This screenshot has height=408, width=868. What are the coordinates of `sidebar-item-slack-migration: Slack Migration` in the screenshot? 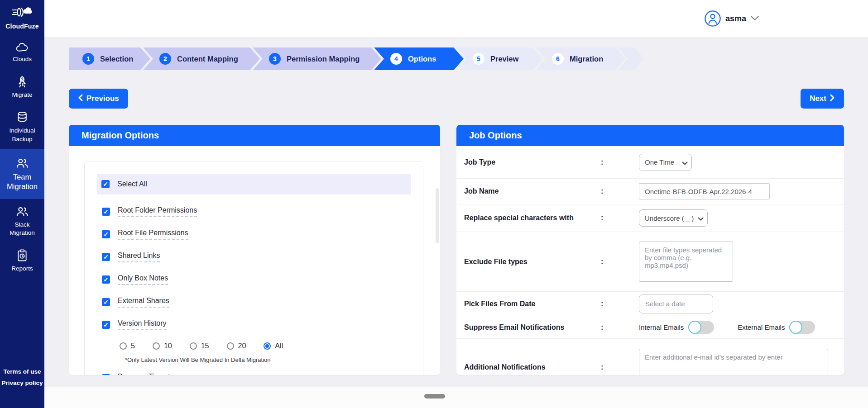 It's located at (22, 221).